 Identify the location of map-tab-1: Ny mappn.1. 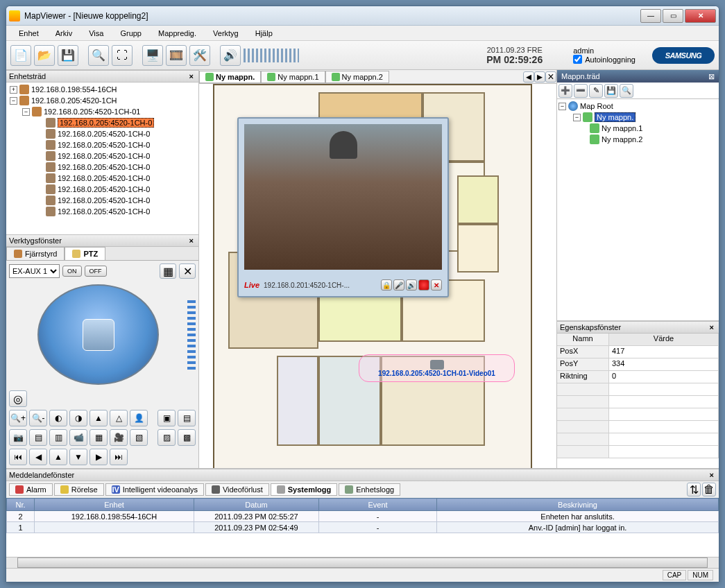
(293, 77).